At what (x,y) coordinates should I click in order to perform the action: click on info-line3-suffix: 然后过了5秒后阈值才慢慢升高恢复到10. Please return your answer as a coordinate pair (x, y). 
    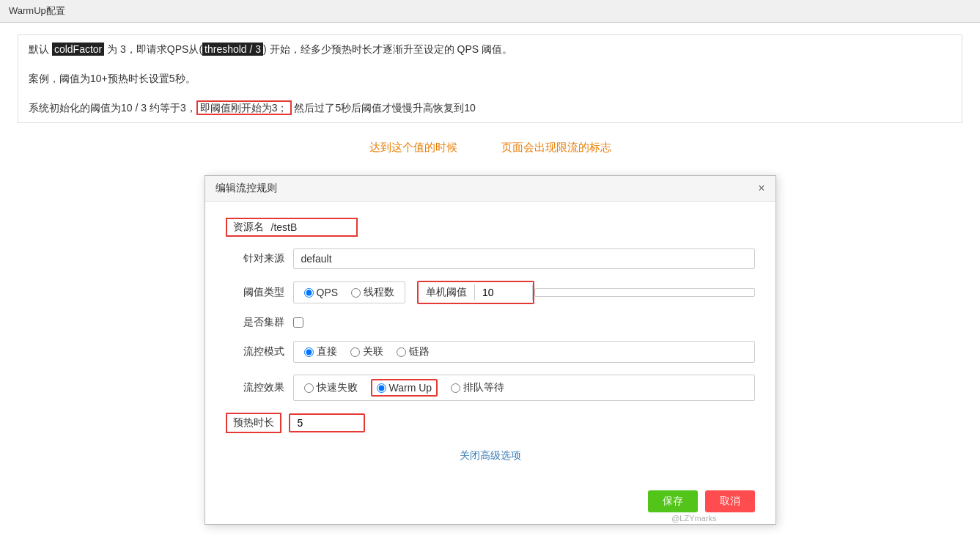
    Looking at the image, I should click on (384, 108).